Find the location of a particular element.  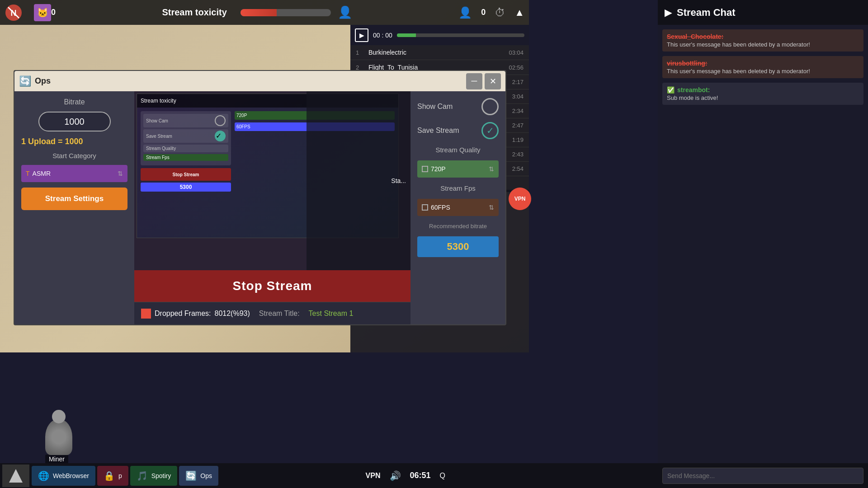

taskbar-ops: 🔄 Ops is located at coordinates (199, 476).